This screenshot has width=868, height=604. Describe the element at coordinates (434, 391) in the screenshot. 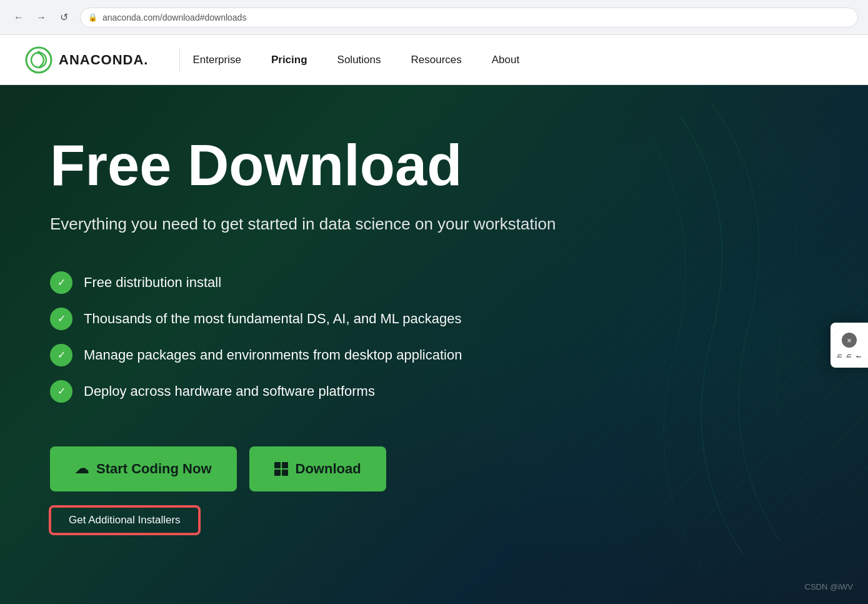

I see `feature-item-4: ✓ Deploy across hardware and software pl…` at that location.